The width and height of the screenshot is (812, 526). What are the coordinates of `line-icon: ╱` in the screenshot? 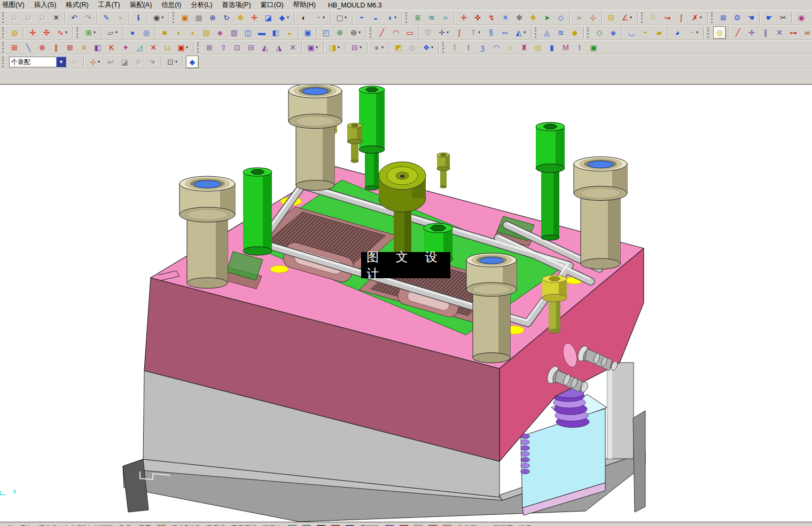 It's located at (382, 33).